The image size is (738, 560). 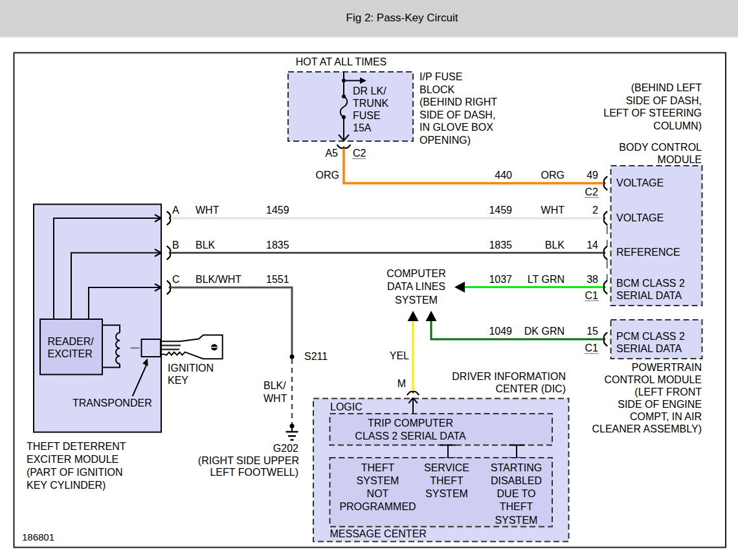 What do you see at coordinates (592, 280) in the screenshot?
I see `svg-text: 38` at bounding box center [592, 280].